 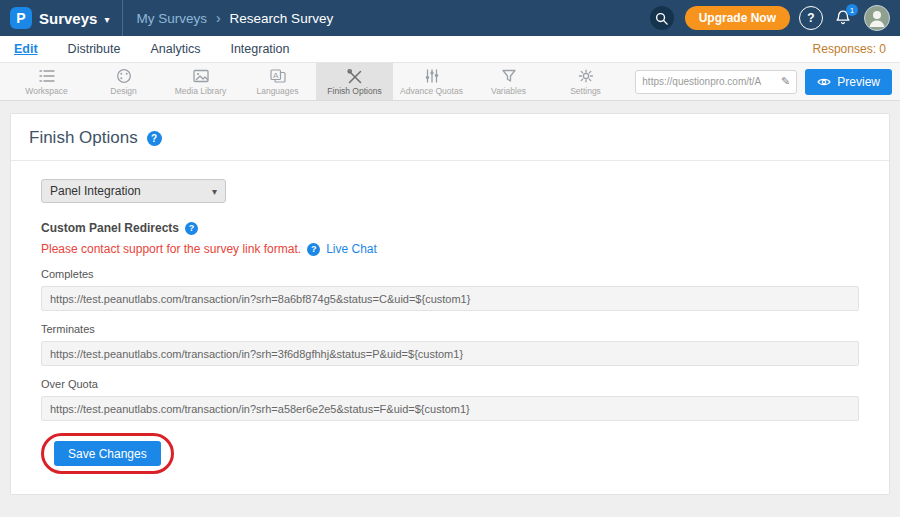 I want to click on breadcrumb-current-survey: Research Survey, so click(x=282, y=18).